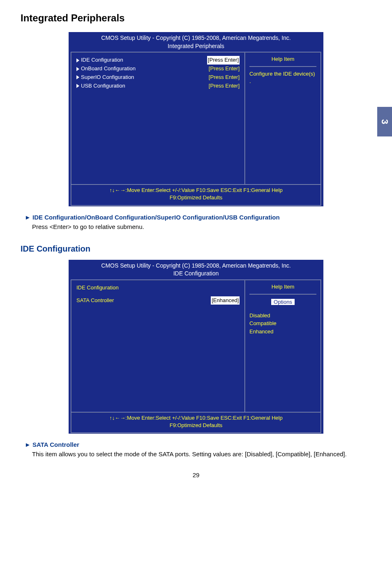 This screenshot has height=573, width=392. Describe the element at coordinates (158, 60) in the screenshot. I see `bios-item-ide-configuration: IDE Configuration [Press Enter]` at that location.